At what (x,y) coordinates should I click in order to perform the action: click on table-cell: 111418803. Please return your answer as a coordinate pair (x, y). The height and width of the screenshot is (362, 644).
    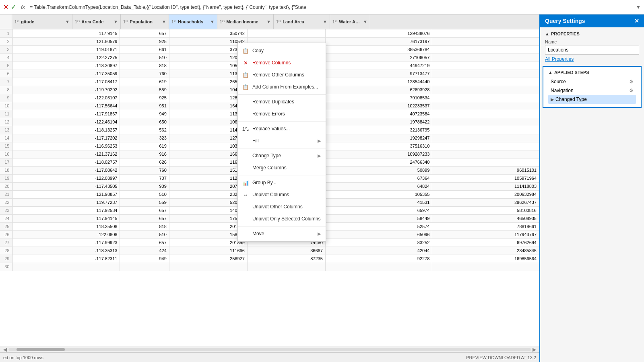
    Looking at the image, I should click on (486, 186).